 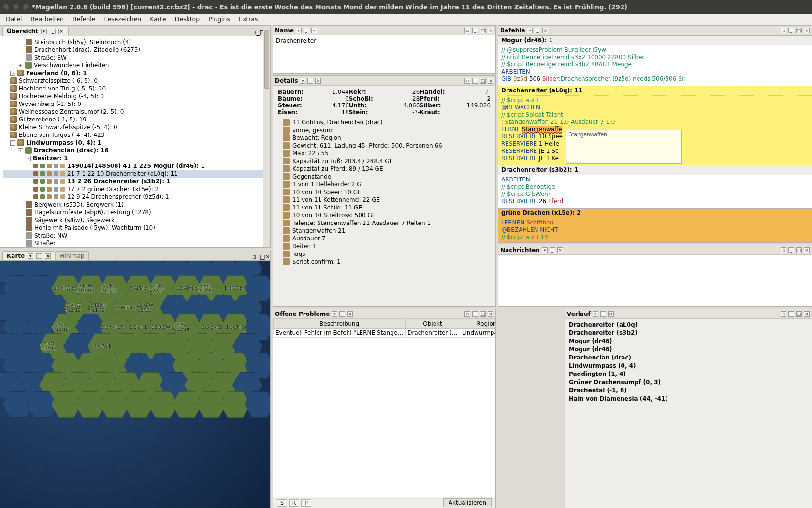 What do you see at coordinates (688, 413) in the screenshot?
I see `history-body: Drachenreiter (aL0q)Drachenreiter (s3b2)…` at bounding box center [688, 413].